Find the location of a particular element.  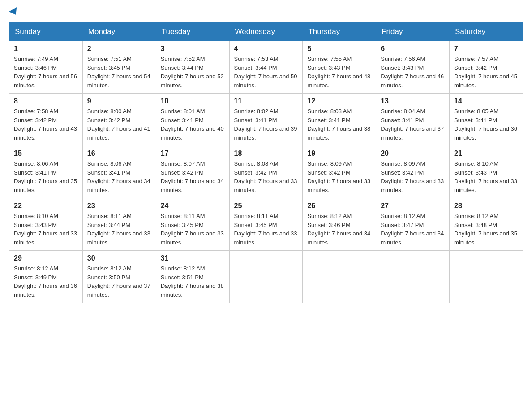

table-row: 16Sunrise: 8:06 AMSunset: 3:41 PMDayligh… is located at coordinates (119, 172).